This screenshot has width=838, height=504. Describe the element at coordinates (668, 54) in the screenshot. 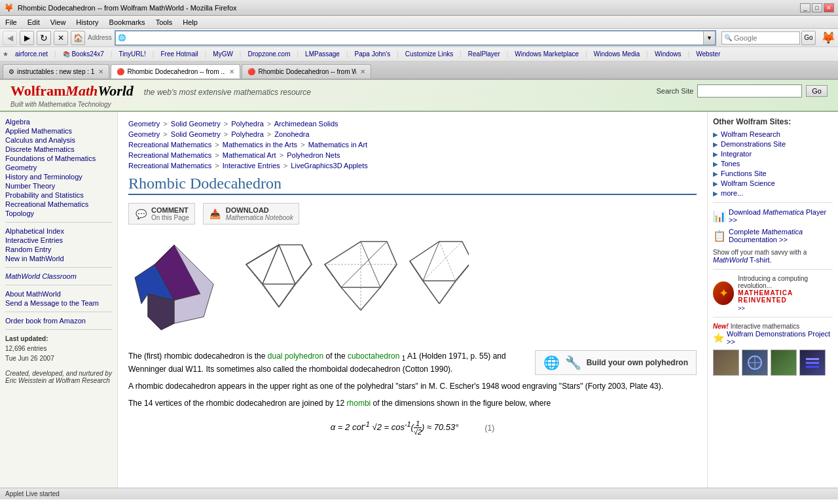

I see `bookmark-windows: Windows` at that location.